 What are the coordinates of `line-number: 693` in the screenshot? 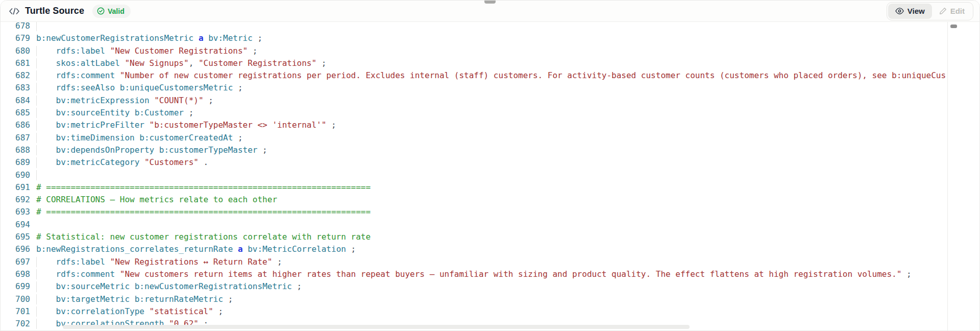 It's located at (15, 212).